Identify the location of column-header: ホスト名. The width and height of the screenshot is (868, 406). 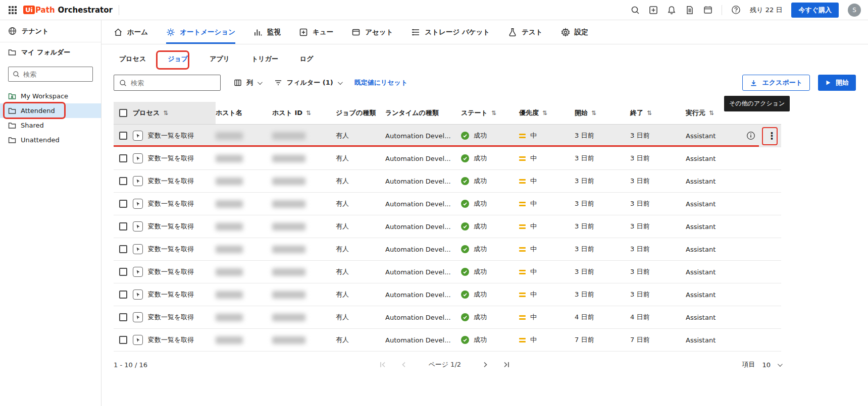
(229, 113).